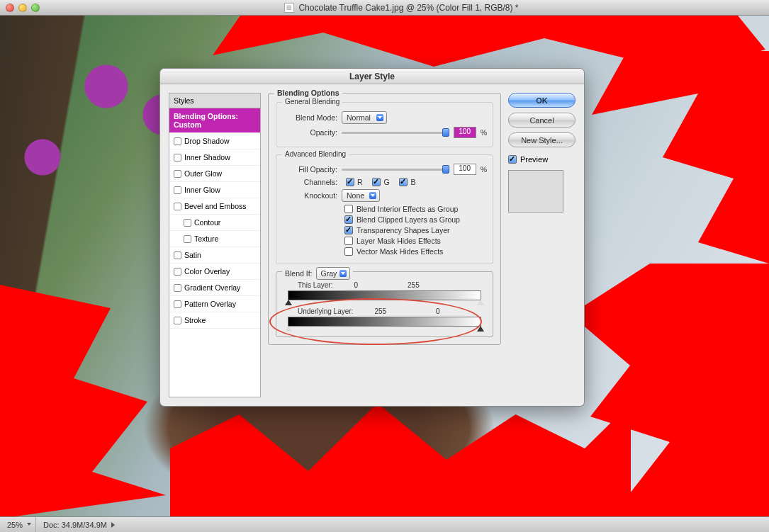  I want to click on minimize-icon, so click(23, 8).